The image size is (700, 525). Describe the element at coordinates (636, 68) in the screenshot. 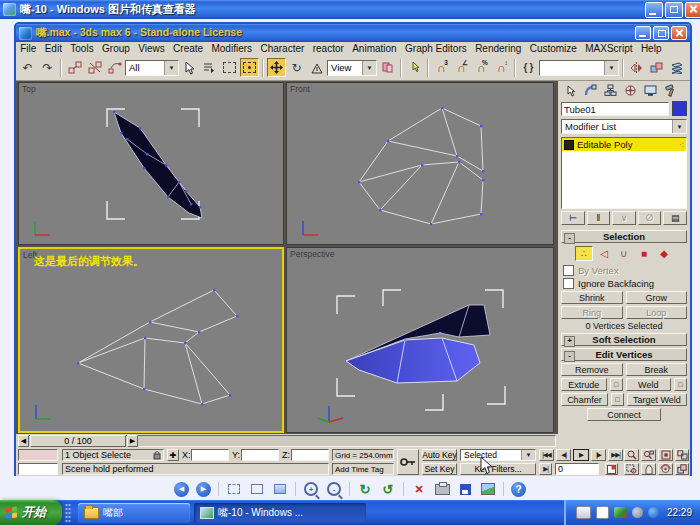

I see `mirror-icon` at that location.